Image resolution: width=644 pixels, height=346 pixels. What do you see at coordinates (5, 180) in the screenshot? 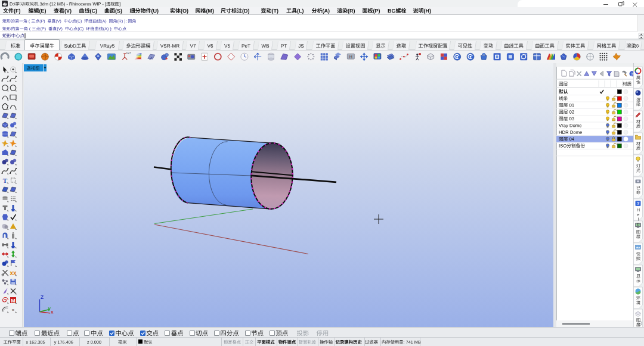
I see `svg-text: T` at bounding box center [5, 180].